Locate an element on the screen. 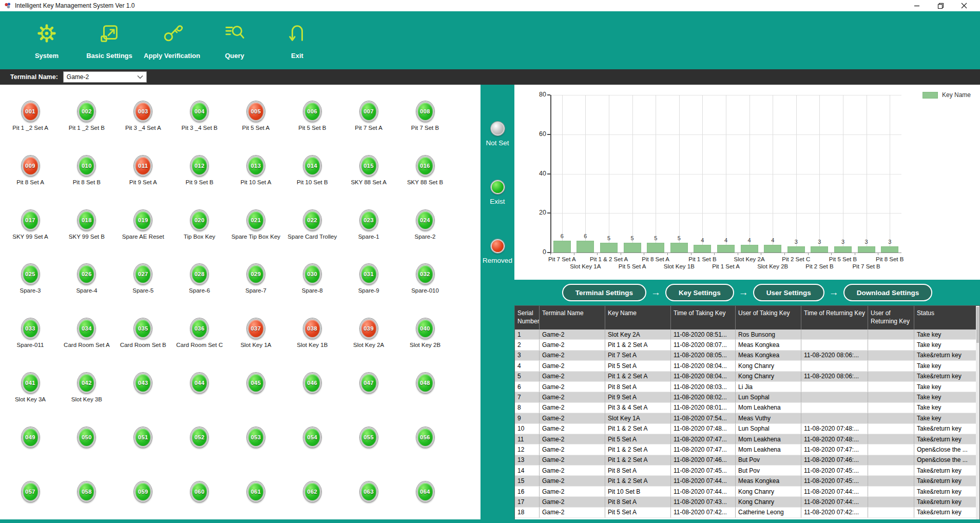 This screenshot has width=980, height=523. key-button-054: 054 is located at coordinates (312, 439).